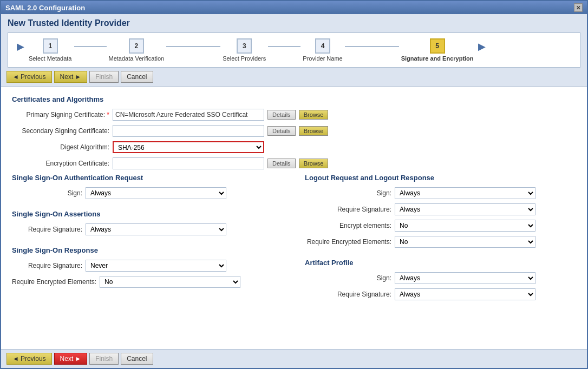  What do you see at coordinates (465, 278) in the screenshot?
I see `artifact-sign-select: Always Never Optional` at bounding box center [465, 278].